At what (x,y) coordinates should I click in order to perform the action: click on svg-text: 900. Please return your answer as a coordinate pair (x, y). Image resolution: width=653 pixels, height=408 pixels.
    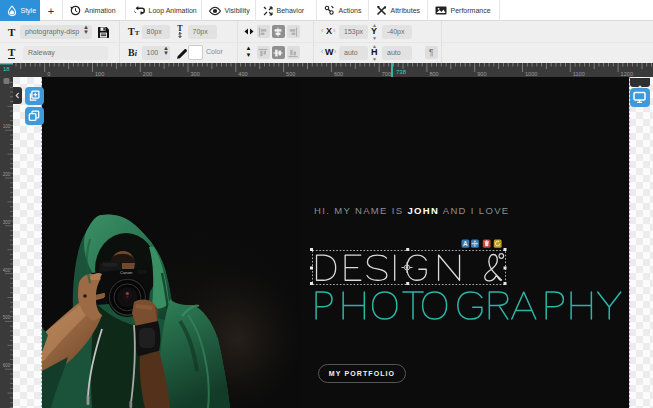
    Looking at the image, I should click on (482, 74).